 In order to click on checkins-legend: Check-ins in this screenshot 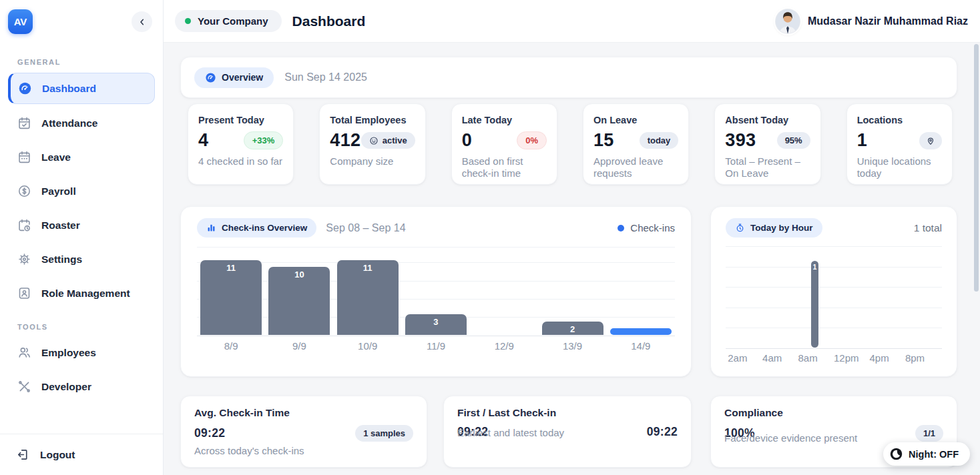, I will do `click(646, 228)`.